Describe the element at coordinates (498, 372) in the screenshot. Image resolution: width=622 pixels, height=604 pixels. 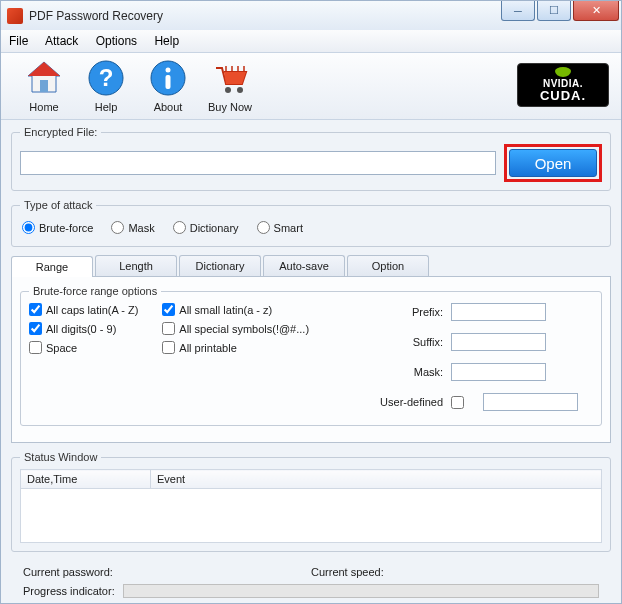
I see `mask-input` at that location.